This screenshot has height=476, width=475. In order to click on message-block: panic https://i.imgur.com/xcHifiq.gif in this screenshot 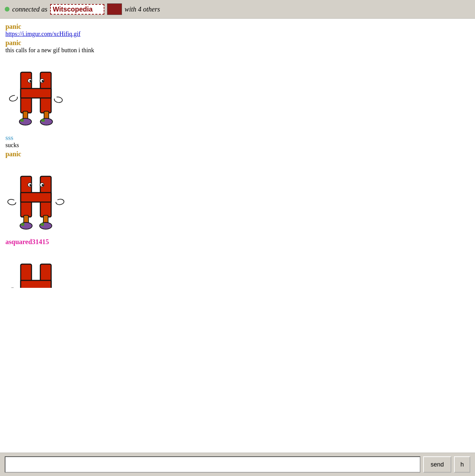, I will do `click(238, 30)`.